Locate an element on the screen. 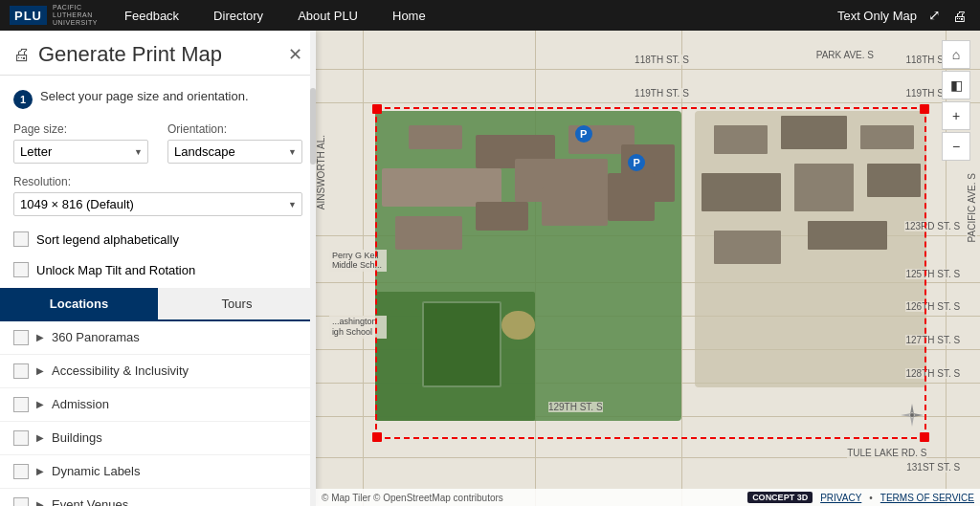 Image resolution: width=980 pixels, height=506 pixels. category-360-panoramas: ▶ 360 Panoramas is located at coordinates (158, 339).